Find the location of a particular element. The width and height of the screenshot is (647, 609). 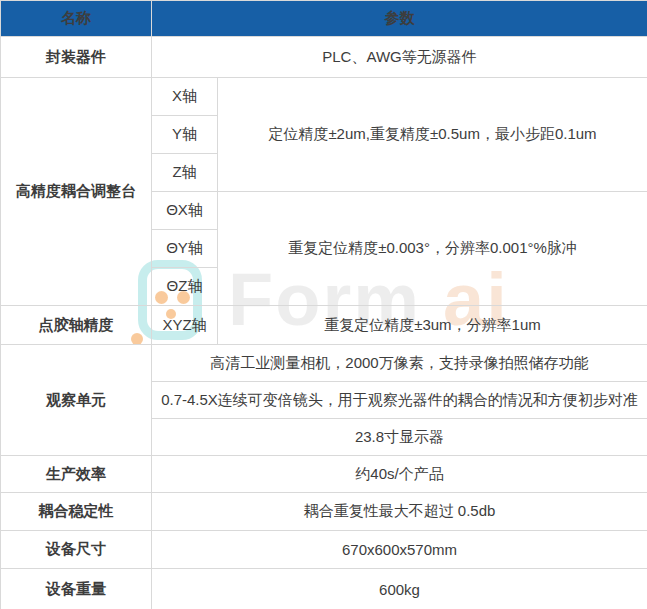

axis-theta-z: ΘZ轴 is located at coordinates (185, 287).